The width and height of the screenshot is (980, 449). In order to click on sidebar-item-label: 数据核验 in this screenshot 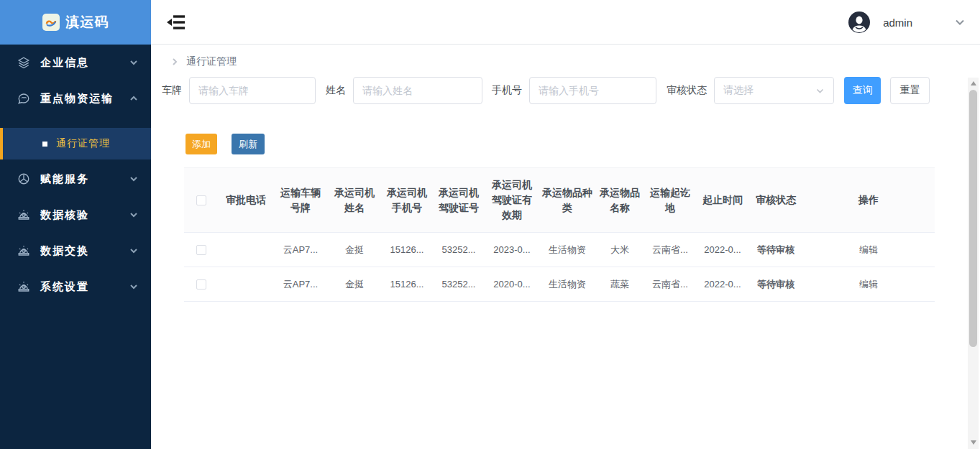, I will do `click(85, 216)`.